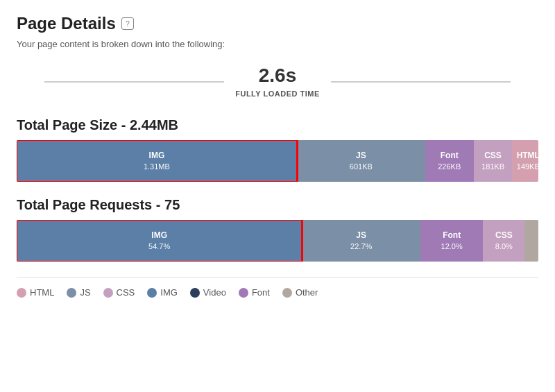 This screenshot has width=555, height=392. Describe the element at coordinates (160, 241) in the screenshot. I see `bar-segment-img: IMG54.7%` at that location.